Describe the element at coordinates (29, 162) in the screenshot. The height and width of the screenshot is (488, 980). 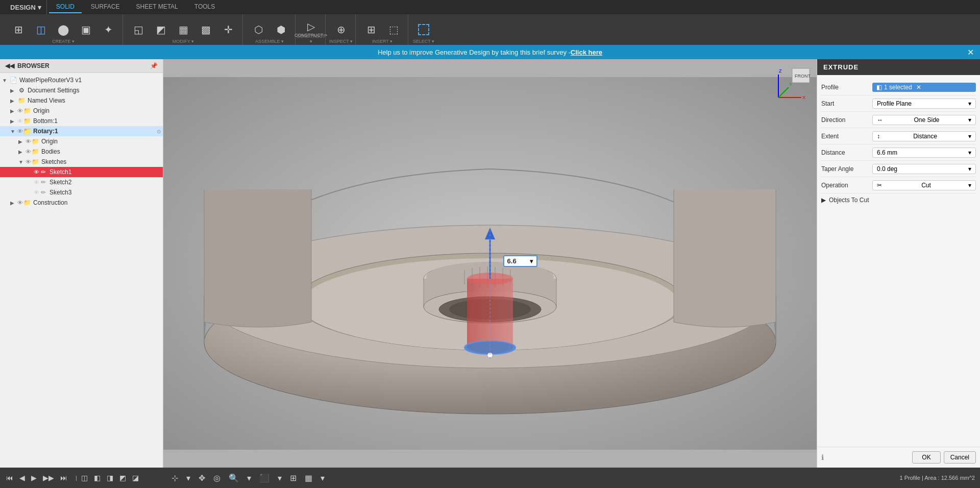
I see `eye-icon-sketches: 👁` at that location.